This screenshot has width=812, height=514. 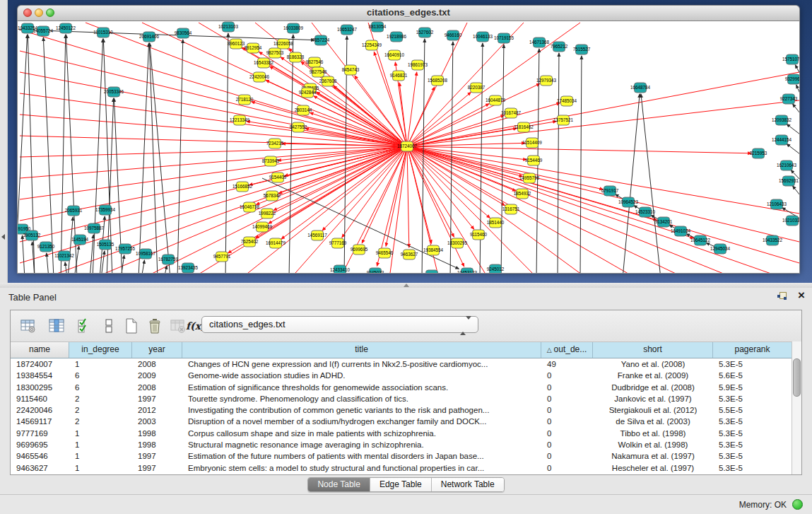 What do you see at coordinates (57, 326) in the screenshot?
I see `column-visibility-button` at bounding box center [57, 326].